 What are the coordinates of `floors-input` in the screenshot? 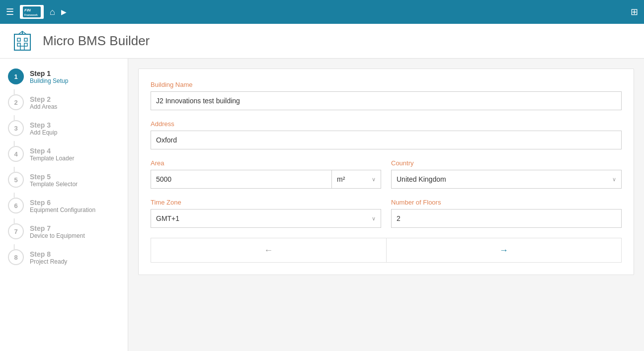 It's located at (506, 218).